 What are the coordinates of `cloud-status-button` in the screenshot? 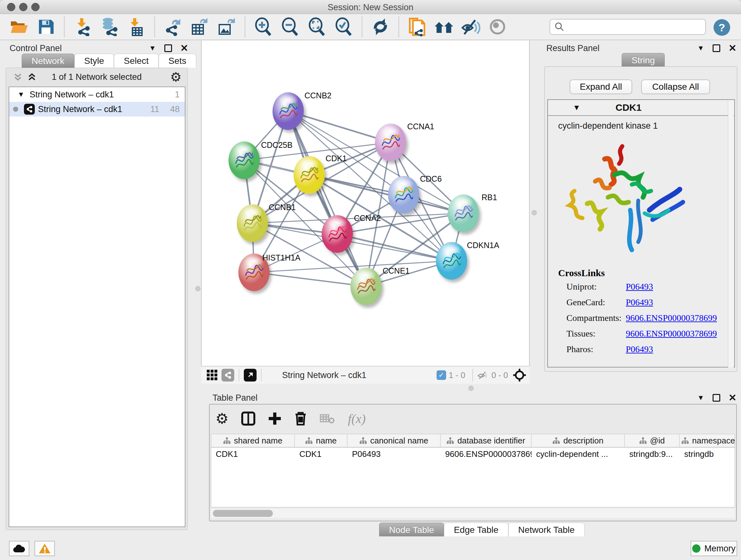 It's located at (19, 549).